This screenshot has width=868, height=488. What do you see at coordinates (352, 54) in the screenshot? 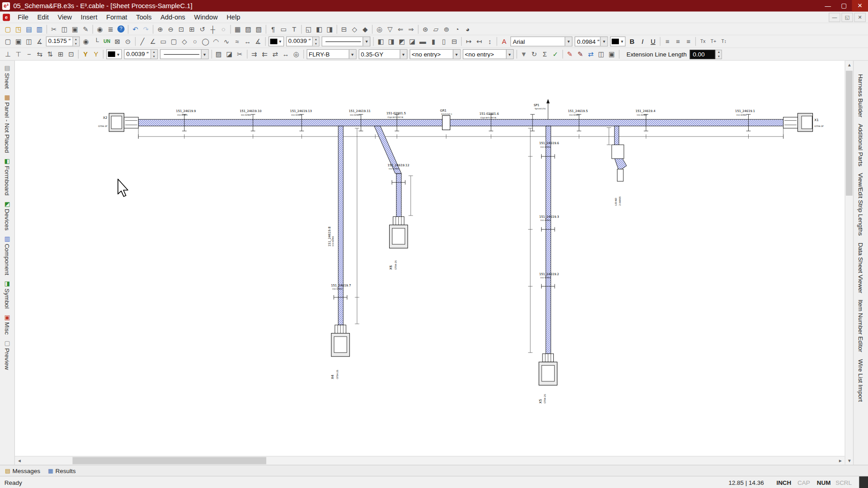
I see `wire-type-select-dropdown-icon: ▼` at bounding box center [352, 54].